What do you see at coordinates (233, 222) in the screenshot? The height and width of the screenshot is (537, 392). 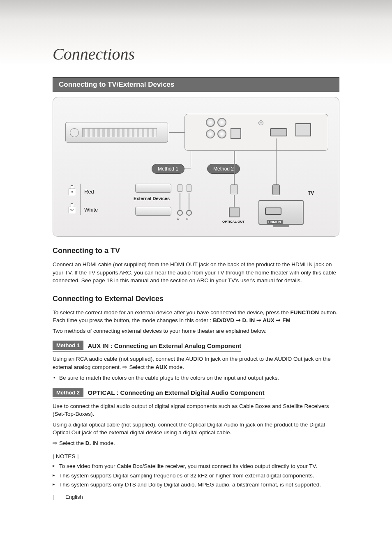 I see `optical-out-label: OPTICAL OUT` at bounding box center [233, 222].